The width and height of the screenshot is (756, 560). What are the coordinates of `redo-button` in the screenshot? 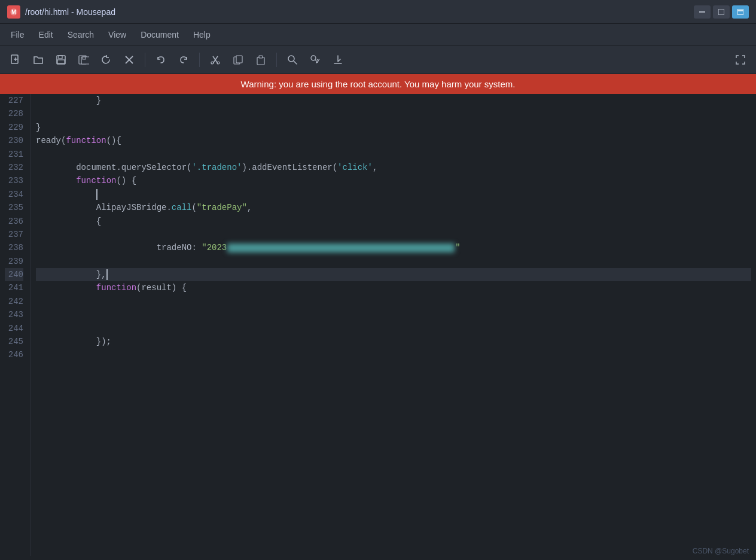 It's located at (184, 60).